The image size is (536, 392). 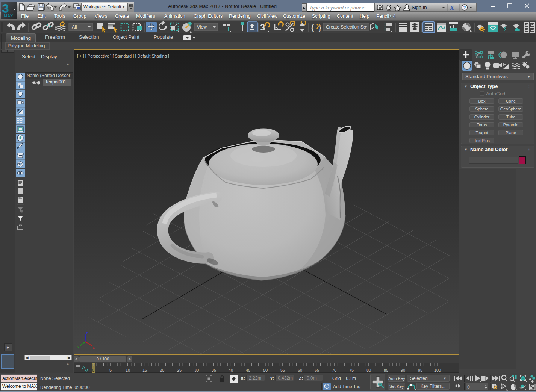 What do you see at coordinates (369, 370) in the screenshot?
I see `svg-text: 80` at bounding box center [369, 370].